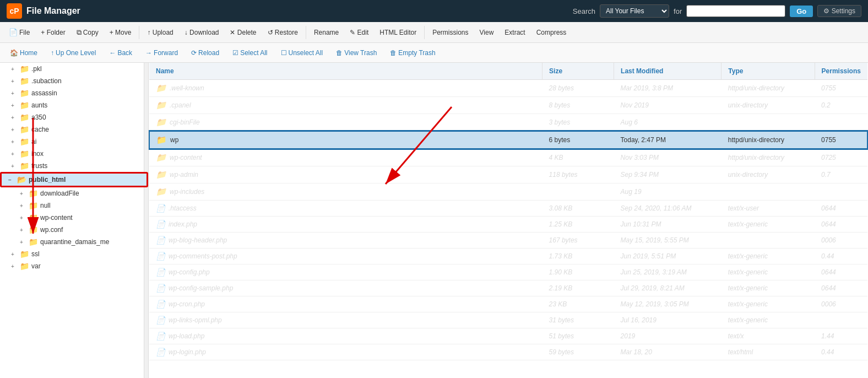  What do you see at coordinates (668, 225) in the screenshot?
I see `file-modified: Jun 10:31 PM` at bounding box center [668, 225].